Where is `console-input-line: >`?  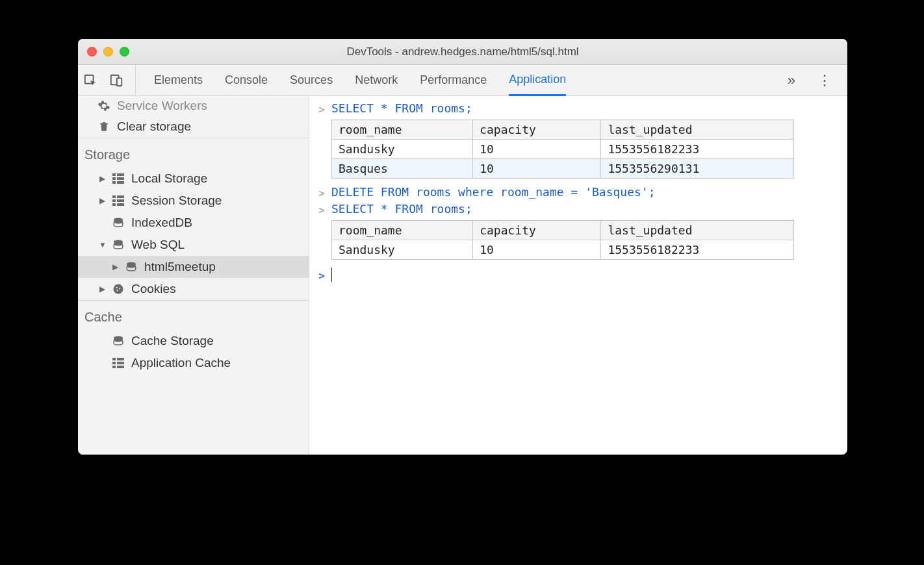 console-input-line: > is located at coordinates (574, 275).